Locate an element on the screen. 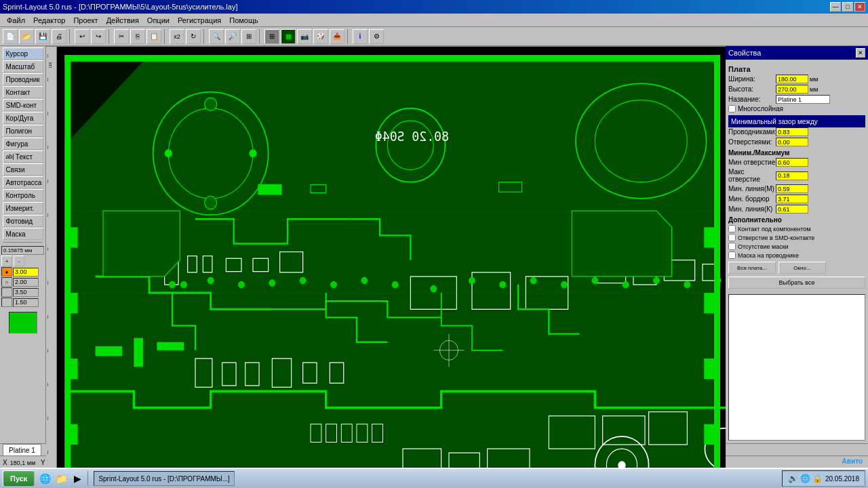 Image resolution: width=868 pixels, height=488 pixels. tool-mask: Маска is located at coordinates (23, 234).